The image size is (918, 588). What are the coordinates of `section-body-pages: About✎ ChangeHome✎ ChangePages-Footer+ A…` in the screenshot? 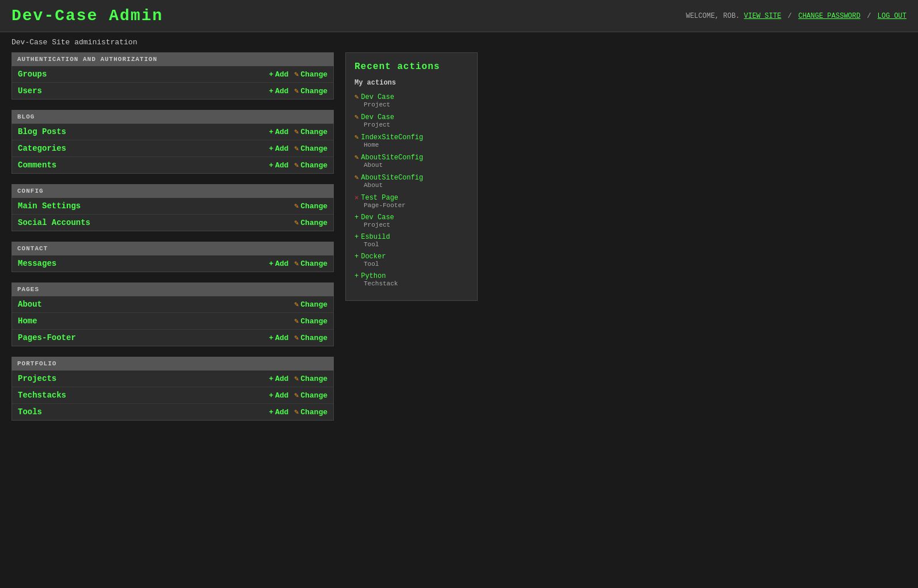 It's located at (173, 321).